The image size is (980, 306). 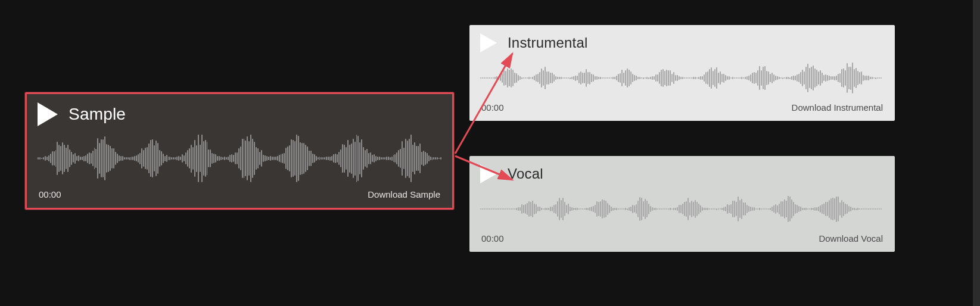 I want to click on instrumental-header: Instrumental, so click(x=682, y=41).